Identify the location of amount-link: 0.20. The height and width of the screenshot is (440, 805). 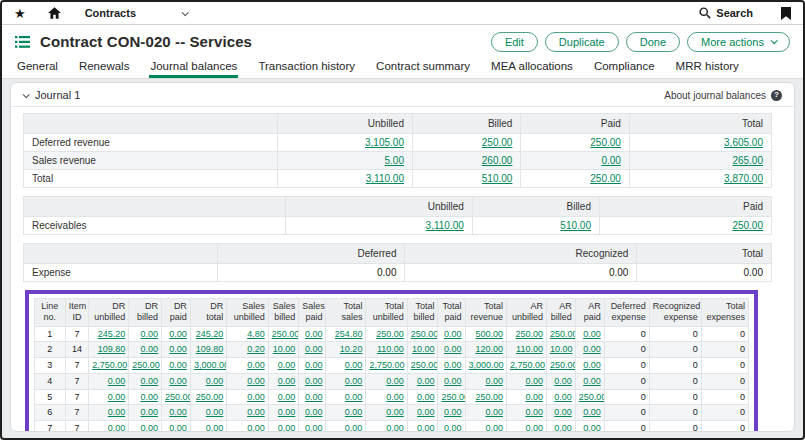
(256, 349).